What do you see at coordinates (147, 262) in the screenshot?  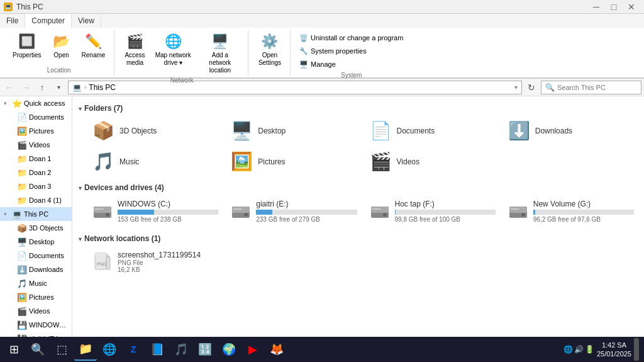 I see `network-item-screenshot: PNG screenshot_1731199514 PNG File 16,2 …` at bounding box center [147, 262].